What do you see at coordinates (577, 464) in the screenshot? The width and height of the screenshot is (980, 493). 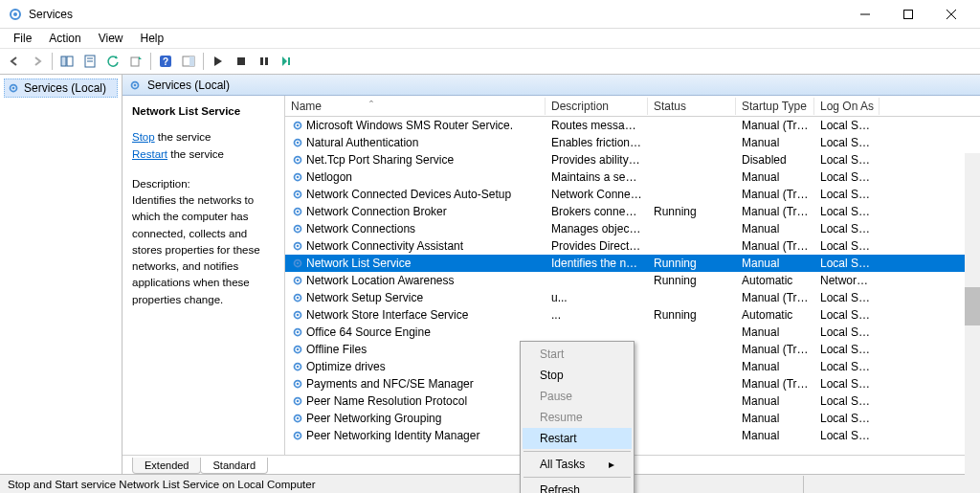 I see `context-menu-item: All Tasks▸` at bounding box center [577, 464].